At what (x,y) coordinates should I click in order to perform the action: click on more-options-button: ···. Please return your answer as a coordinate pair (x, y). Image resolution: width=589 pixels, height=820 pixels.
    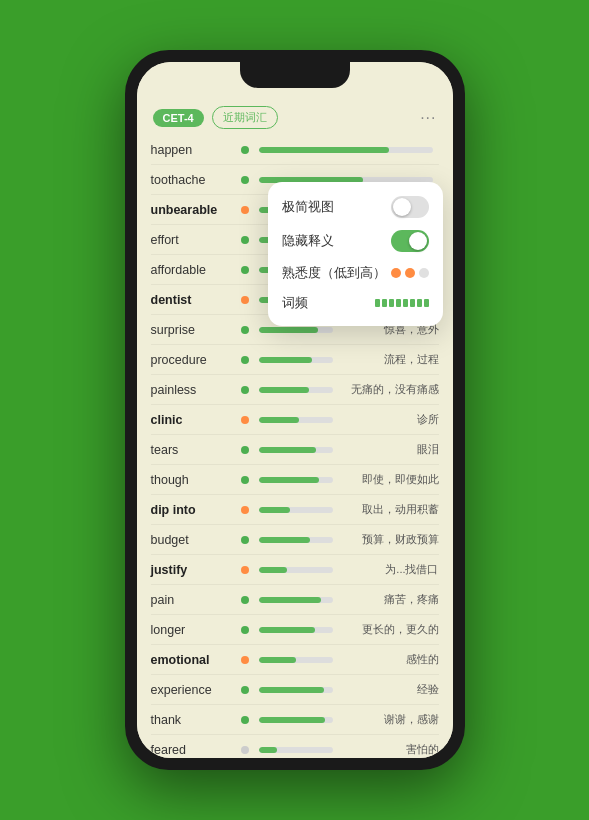
    Looking at the image, I should click on (428, 118).